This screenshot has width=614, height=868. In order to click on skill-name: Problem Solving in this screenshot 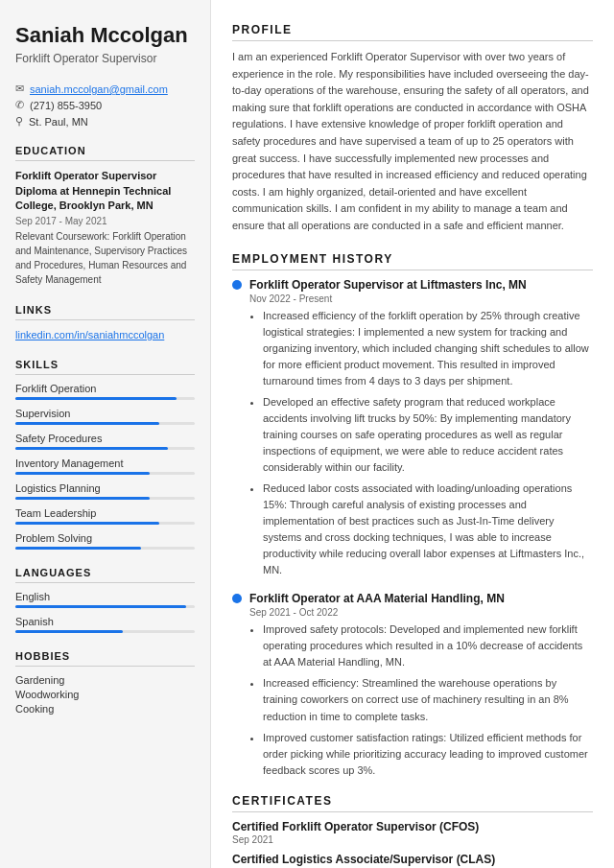, I will do `click(106, 538)`.